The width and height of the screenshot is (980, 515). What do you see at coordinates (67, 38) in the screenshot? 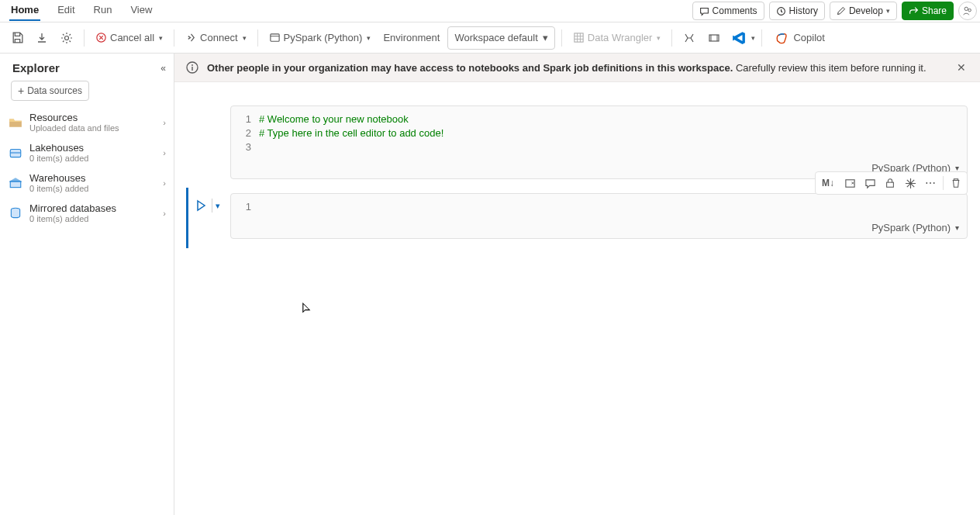
I see `settings-button` at bounding box center [67, 38].